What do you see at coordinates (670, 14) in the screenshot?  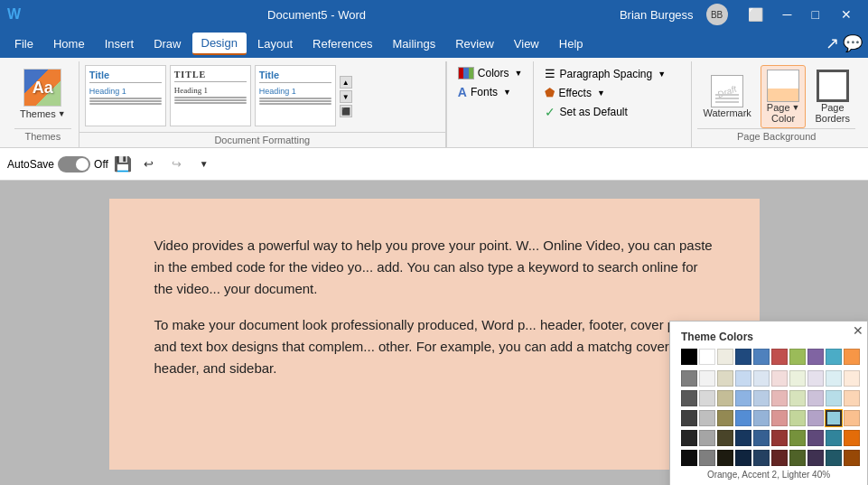 I see `user-area: Brian Burgess BB` at bounding box center [670, 14].